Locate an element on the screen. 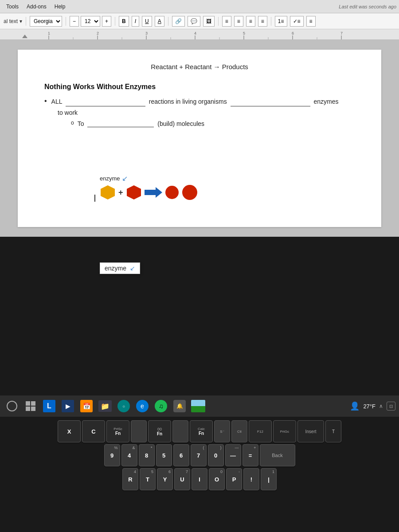 The image size is (399, 532). last-edit-label: Last edit was seconds ago is located at coordinates (368, 7).